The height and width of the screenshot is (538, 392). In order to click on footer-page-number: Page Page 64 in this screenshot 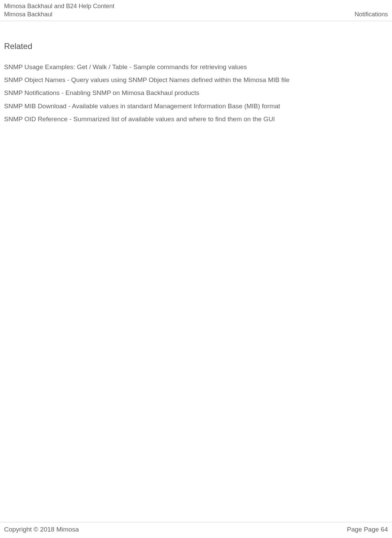, I will do `click(368, 529)`.